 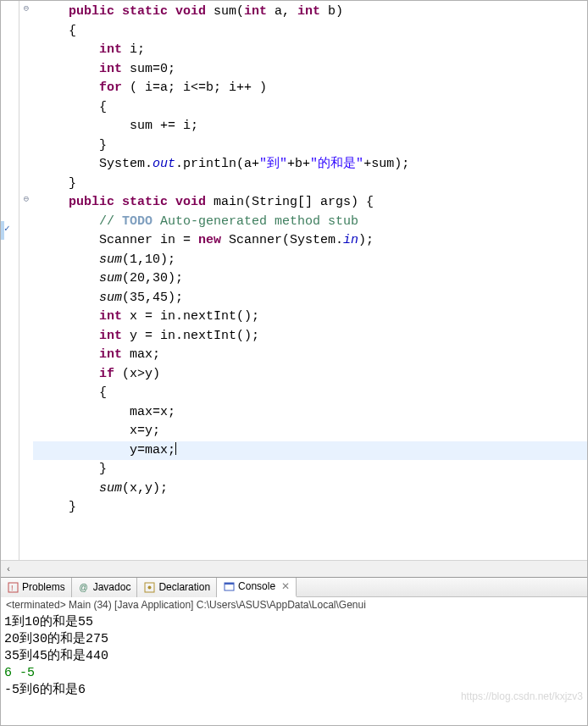 I want to click on javadoc-icon: @, so click(x=84, y=587).